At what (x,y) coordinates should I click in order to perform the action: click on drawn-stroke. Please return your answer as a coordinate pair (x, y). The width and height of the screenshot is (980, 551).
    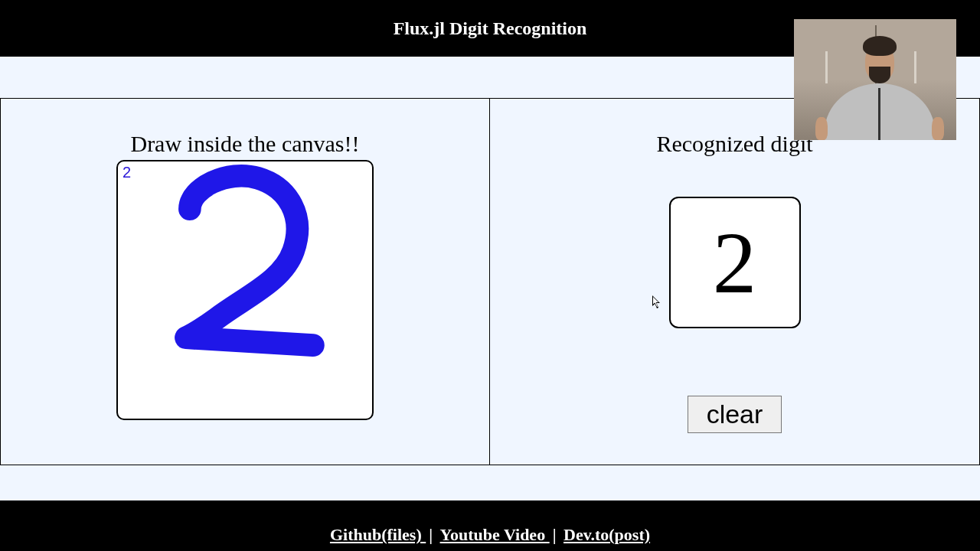
    Looking at the image, I should click on (245, 290).